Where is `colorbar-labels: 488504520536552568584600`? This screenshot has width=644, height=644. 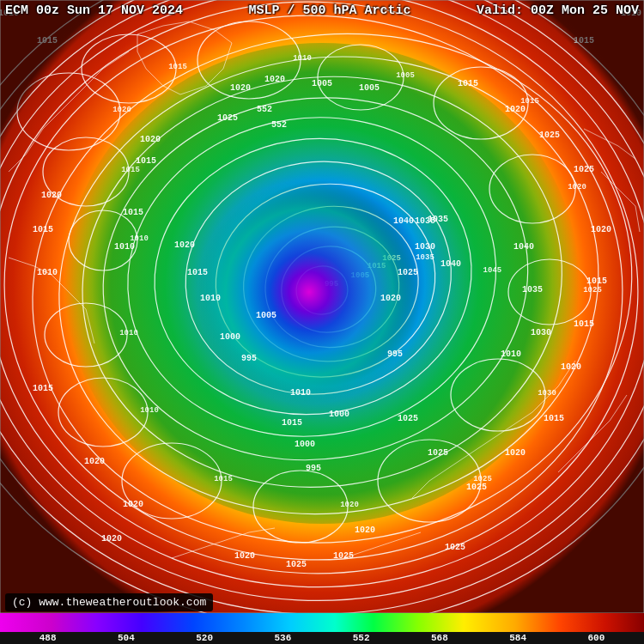 colorbar-labels: 488504520536552568584600 is located at coordinates (322, 638).